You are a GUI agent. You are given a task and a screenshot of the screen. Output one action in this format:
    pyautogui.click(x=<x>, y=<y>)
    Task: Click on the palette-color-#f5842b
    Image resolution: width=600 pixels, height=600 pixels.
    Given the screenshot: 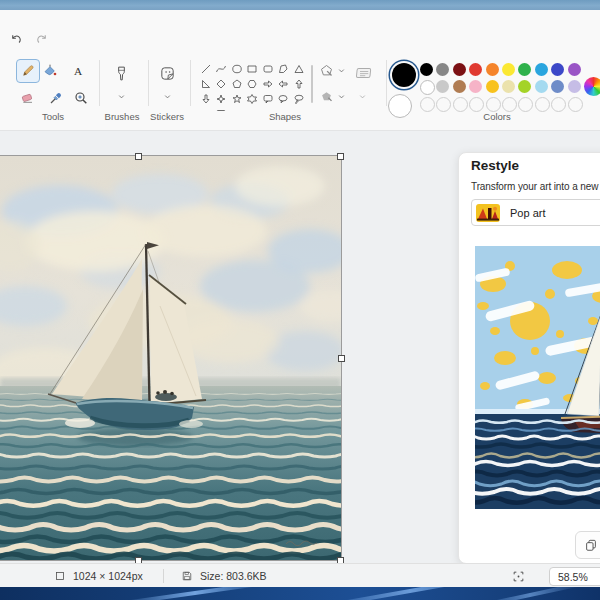 What is the action you would take?
    pyautogui.click(x=492, y=70)
    